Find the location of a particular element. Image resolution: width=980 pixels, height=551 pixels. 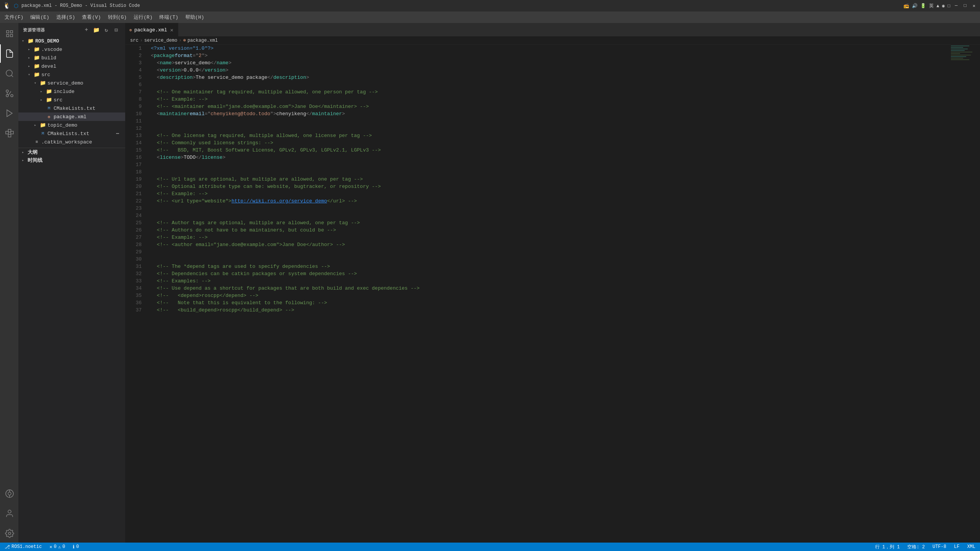

menu-goto: 转到(G) is located at coordinates (117, 17).